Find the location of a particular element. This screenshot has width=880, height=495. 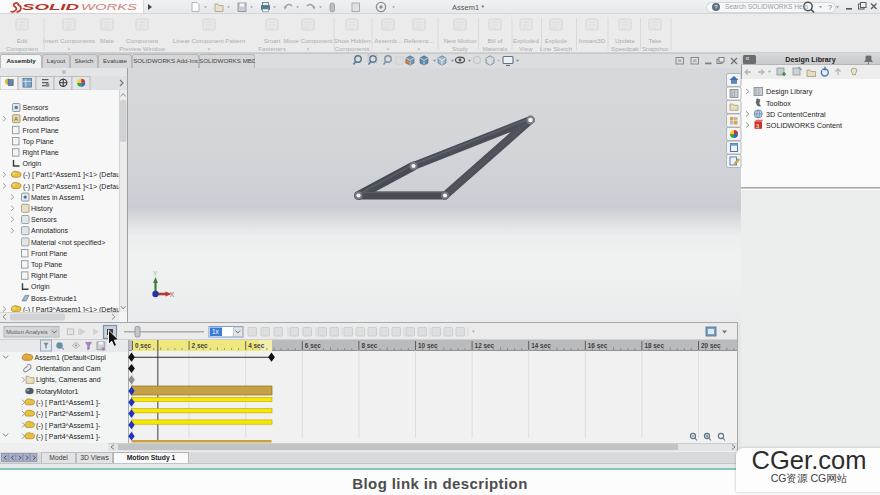

svg-text: 6 sec is located at coordinates (313, 346).